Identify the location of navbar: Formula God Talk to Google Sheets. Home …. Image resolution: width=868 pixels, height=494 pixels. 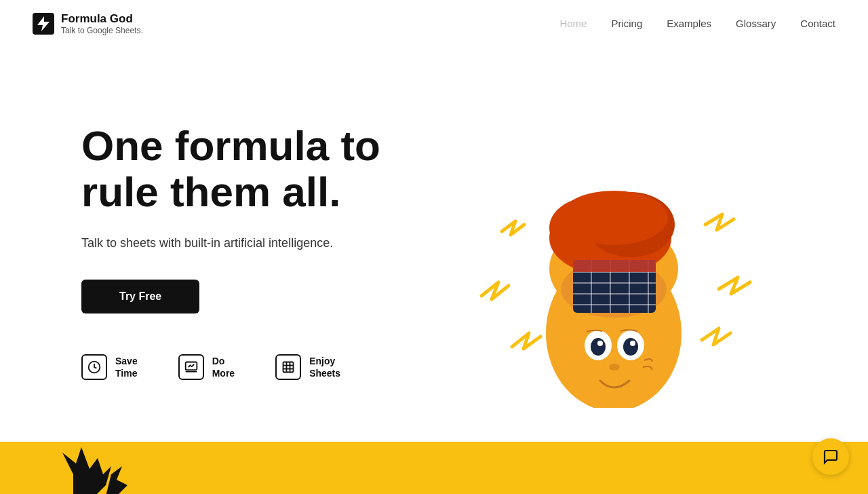
(434, 24).